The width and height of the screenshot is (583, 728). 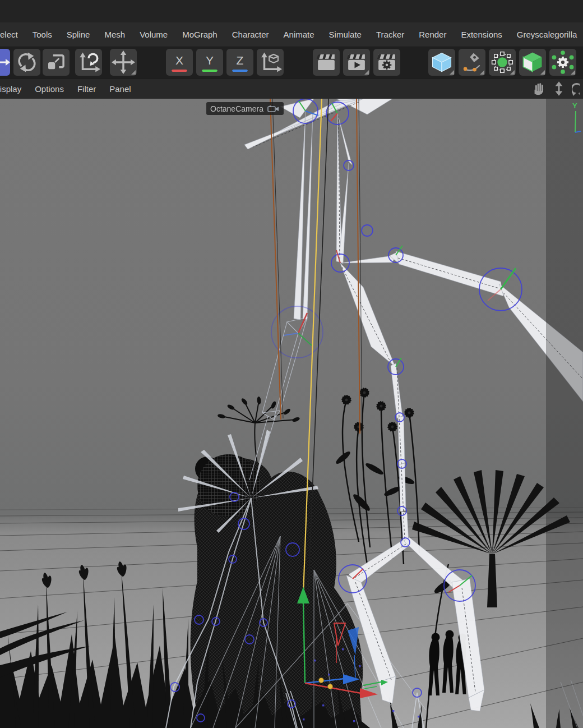 What do you see at coordinates (357, 62) in the screenshot?
I see `render-picture-viewer-button` at bounding box center [357, 62].